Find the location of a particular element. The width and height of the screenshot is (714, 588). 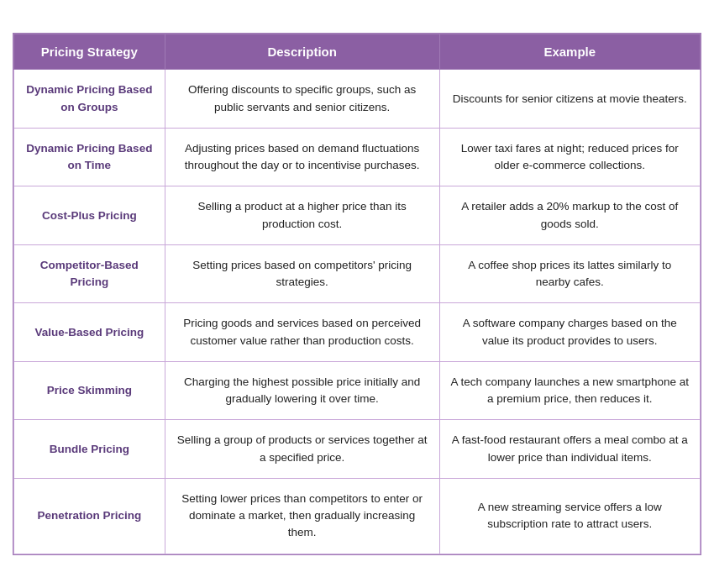

cell-strategy: Cost-Plus Pricing is located at coordinates (90, 216).